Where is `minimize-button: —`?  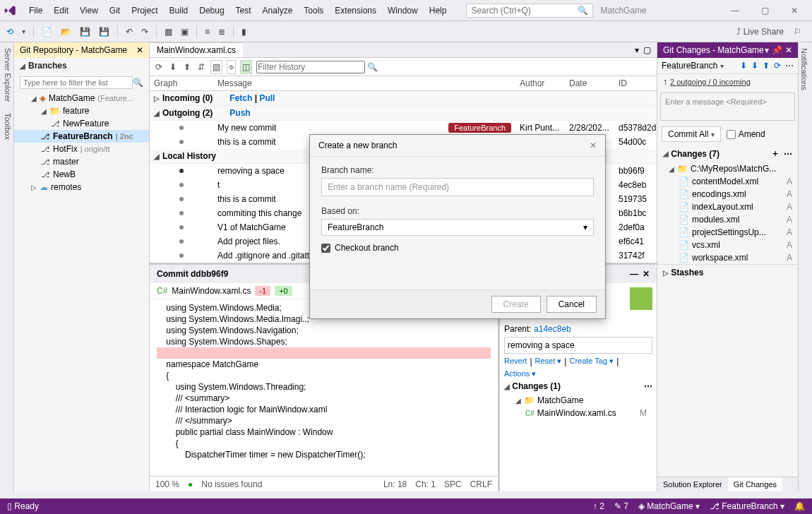
minimize-button: — is located at coordinates (735, 11).